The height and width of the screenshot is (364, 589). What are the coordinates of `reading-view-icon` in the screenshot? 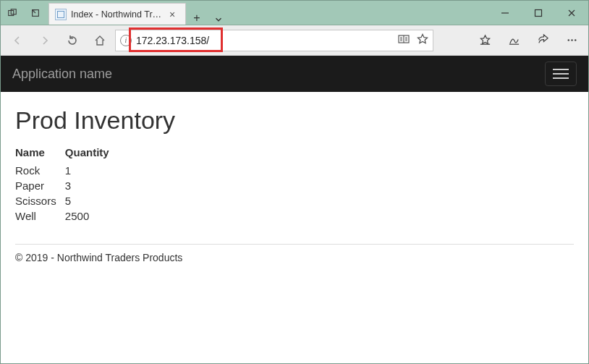 It's located at (404, 41).